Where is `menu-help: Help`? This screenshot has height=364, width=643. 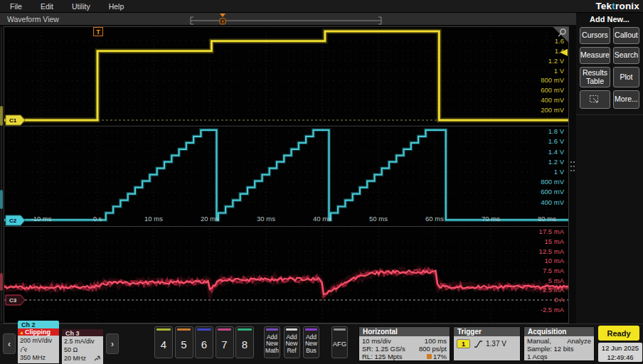
menu-help: Help is located at coordinates (117, 6).